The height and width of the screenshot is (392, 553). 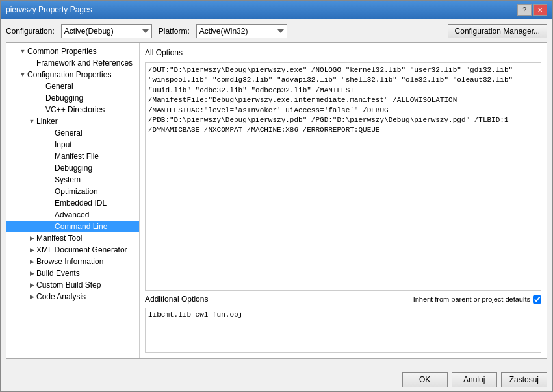 I want to click on inherit-checkbox, so click(x=537, y=300).